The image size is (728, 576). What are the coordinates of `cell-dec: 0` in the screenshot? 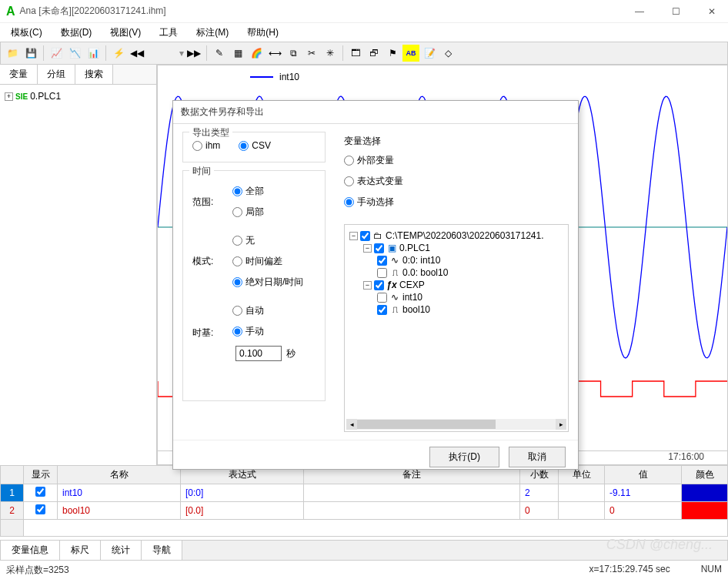 It's located at (539, 511).